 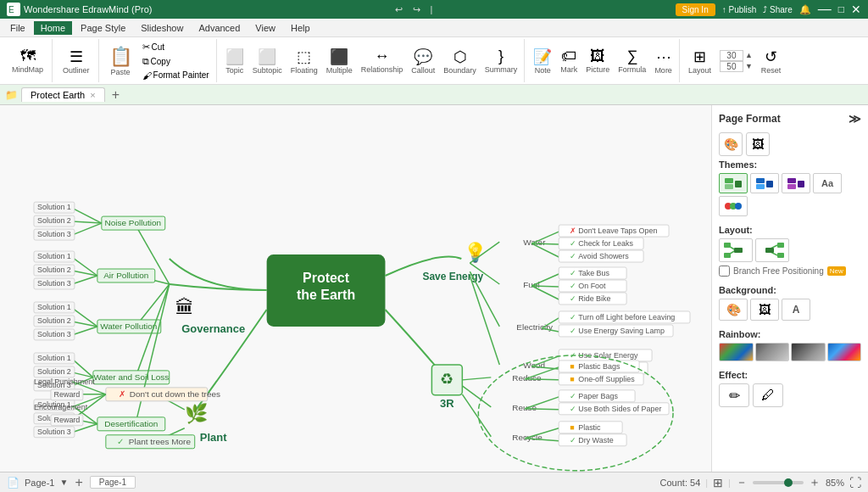 What do you see at coordinates (372, 61) in the screenshot?
I see `insert-group: ⬜ Topic ⬜ Subtopic ⬚ Floating ⬛ Multiple…` at bounding box center [372, 61].